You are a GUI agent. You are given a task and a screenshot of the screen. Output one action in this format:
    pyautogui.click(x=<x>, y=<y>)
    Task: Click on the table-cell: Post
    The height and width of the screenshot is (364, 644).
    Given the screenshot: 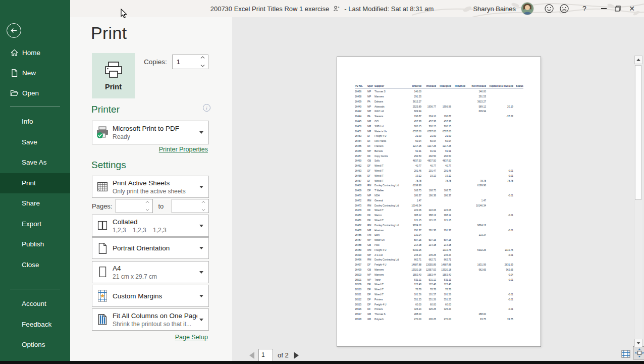 What is the action you would take?
    pyautogui.click(x=391, y=245)
    